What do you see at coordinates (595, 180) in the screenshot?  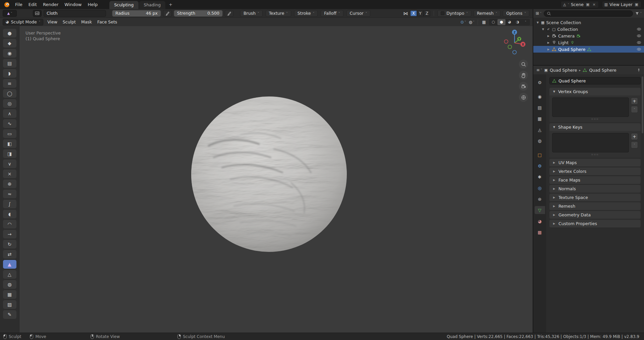 I see `panel-face-maps: ▶ Face Maps` at bounding box center [595, 180].